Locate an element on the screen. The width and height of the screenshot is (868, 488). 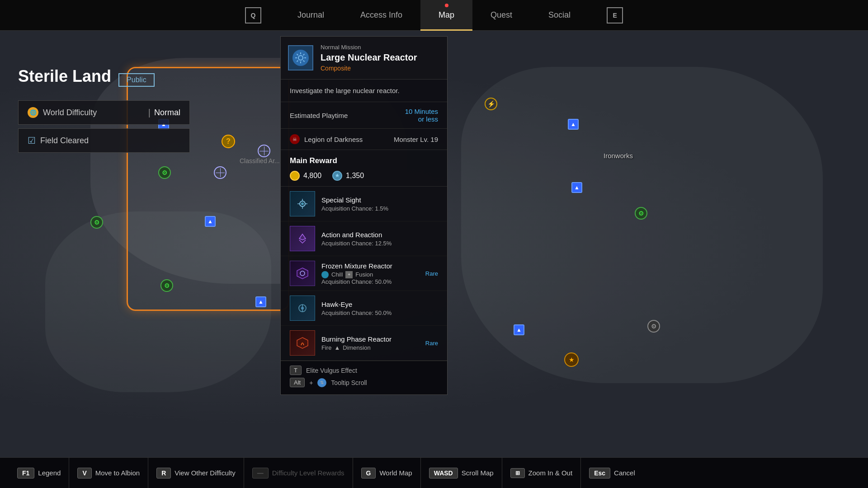
field-cleared-label: Field Cleared is located at coordinates (64, 141).